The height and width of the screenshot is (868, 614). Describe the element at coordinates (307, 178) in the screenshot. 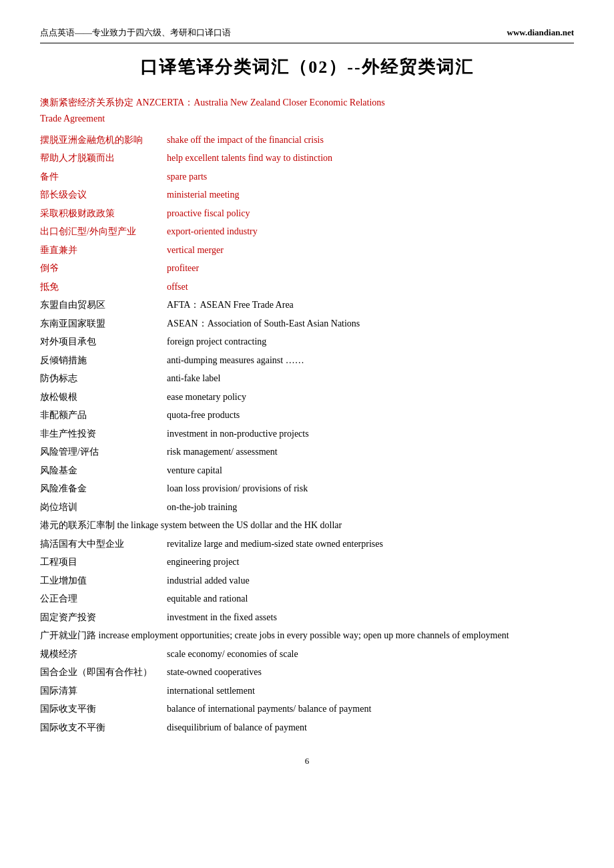

I see `list-item: 备件spare parts` at that location.